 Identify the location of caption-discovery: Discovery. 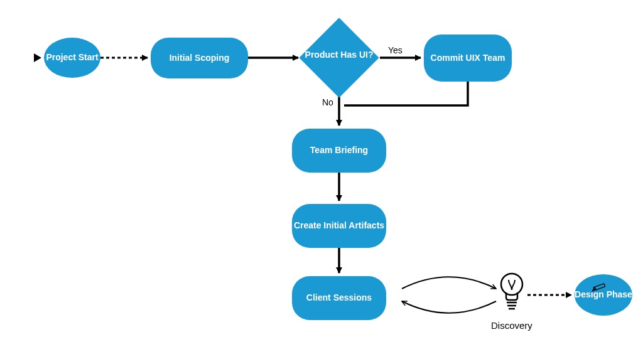
(512, 325).